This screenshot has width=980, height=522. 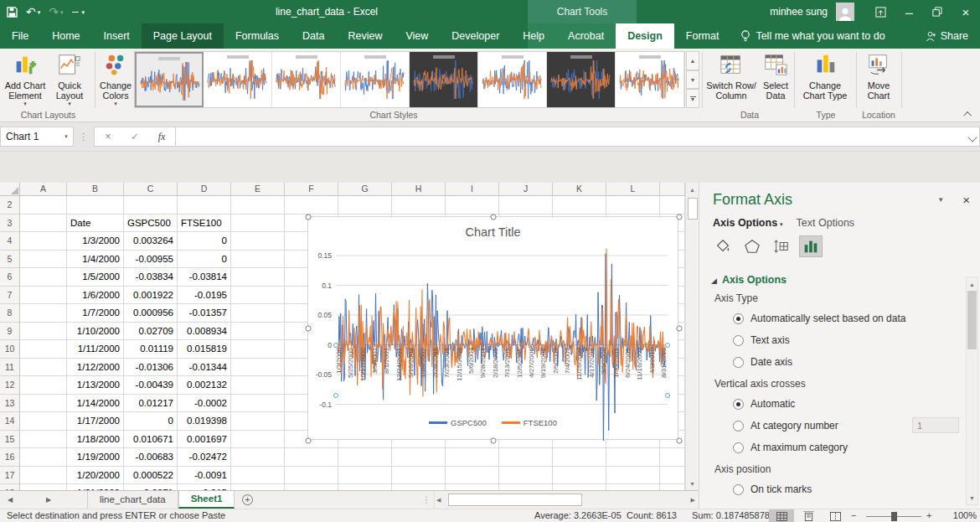 What do you see at coordinates (313, 36) in the screenshot?
I see `ribbon-tab-data: Data` at bounding box center [313, 36].